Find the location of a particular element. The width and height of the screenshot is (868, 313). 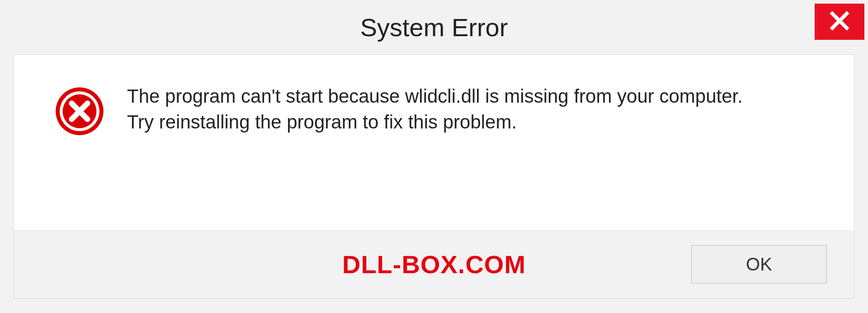

window-title: System Error is located at coordinates (434, 27).